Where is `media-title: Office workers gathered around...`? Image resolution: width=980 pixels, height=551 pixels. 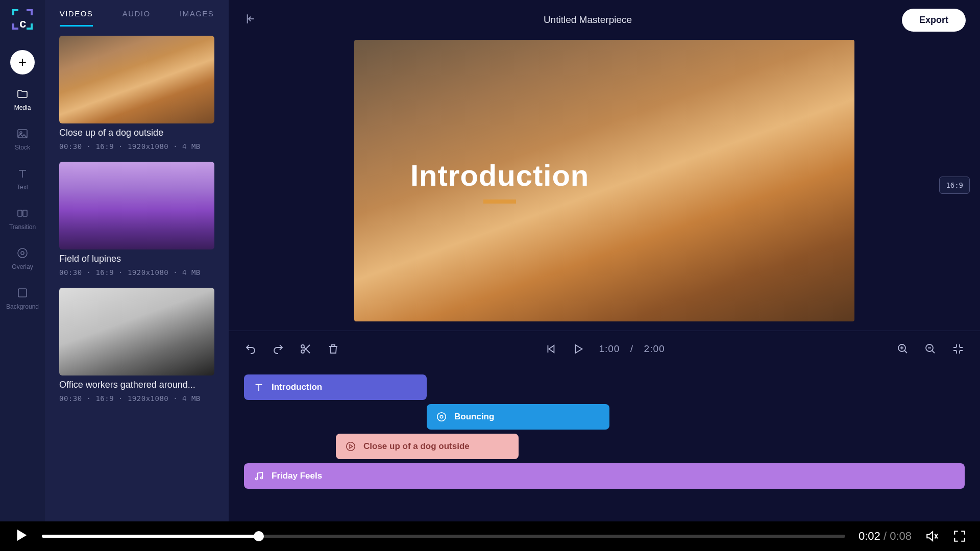
media-title: Office workers gathered around... is located at coordinates (137, 385).